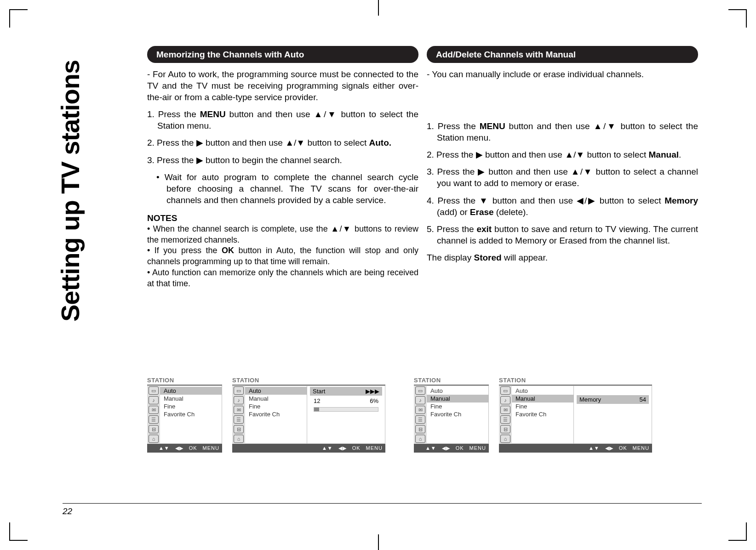 The image size is (756, 550). I want to click on osd-right-panel: Start ▶▶▶ 12 6%, so click(346, 414).